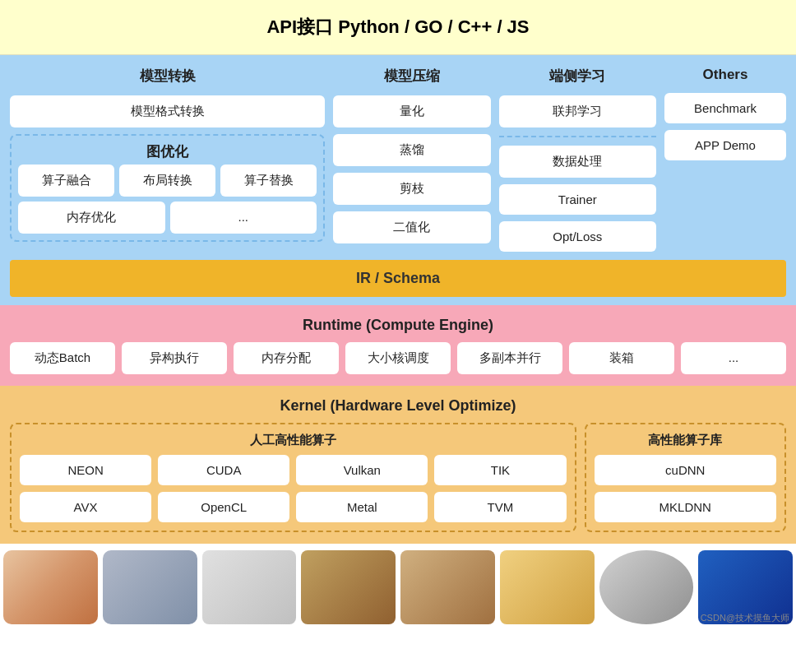  What do you see at coordinates (62, 359) in the screenshot?
I see `runtime-item-0: 动态Batch` at bounding box center [62, 359].